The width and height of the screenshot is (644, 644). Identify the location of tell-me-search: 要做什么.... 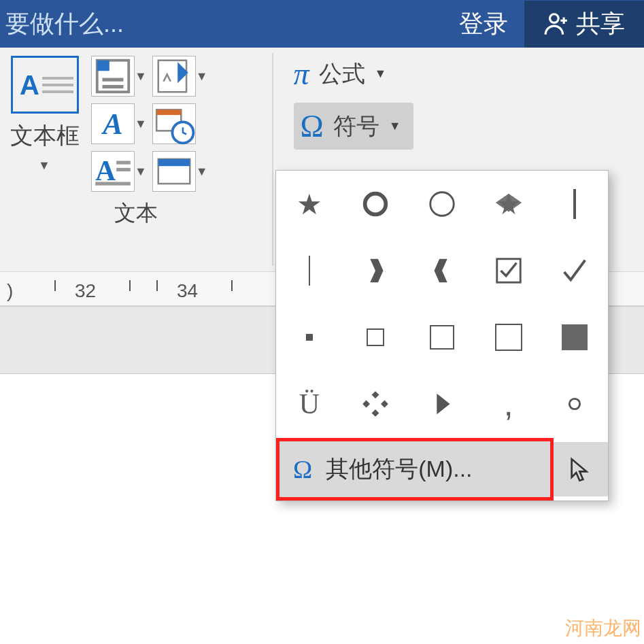
(222, 24).